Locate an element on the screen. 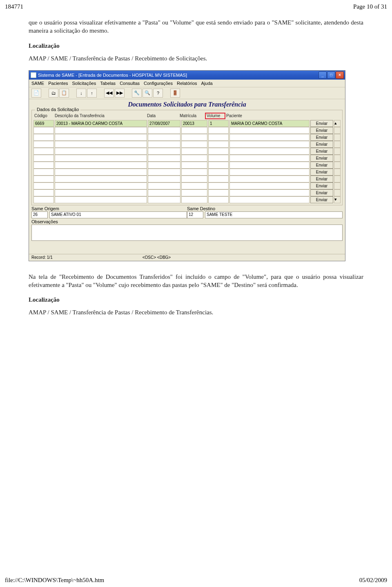  menu-ajuda: Ajuda is located at coordinates (207, 83).